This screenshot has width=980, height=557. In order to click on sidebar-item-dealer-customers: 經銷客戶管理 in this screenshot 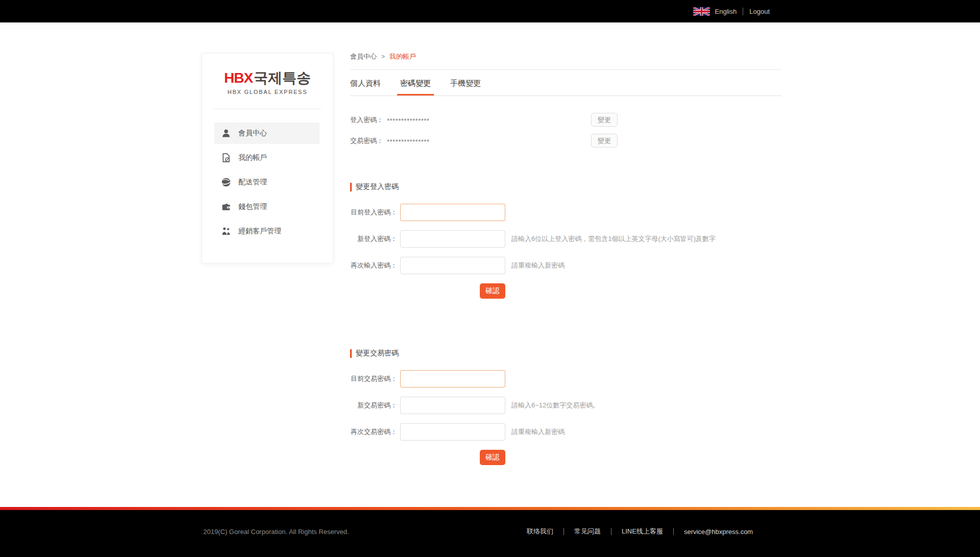, I will do `click(267, 231)`.